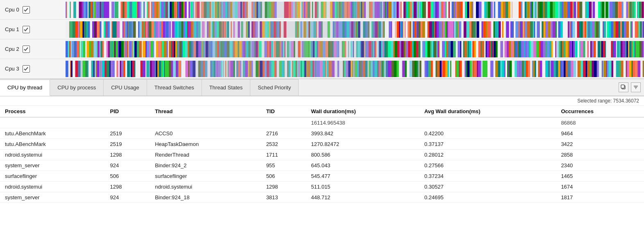 Image resolution: width=644 pixels, height=246 pixels. Describe the element at coordinates (600, 198) in the screenshot. I see `cell-occurrences: 1817` at that location.